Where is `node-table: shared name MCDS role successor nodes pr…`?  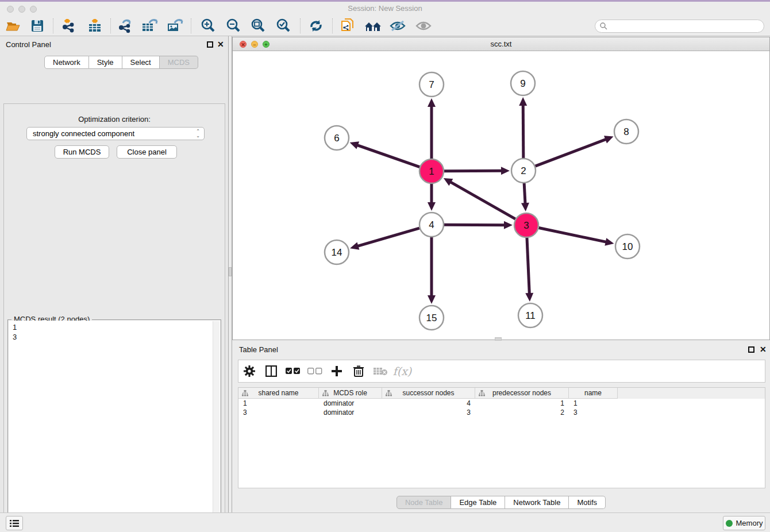 node-table: shared name MCDS role successor nodes pr… is located at coordinates (502, 438).